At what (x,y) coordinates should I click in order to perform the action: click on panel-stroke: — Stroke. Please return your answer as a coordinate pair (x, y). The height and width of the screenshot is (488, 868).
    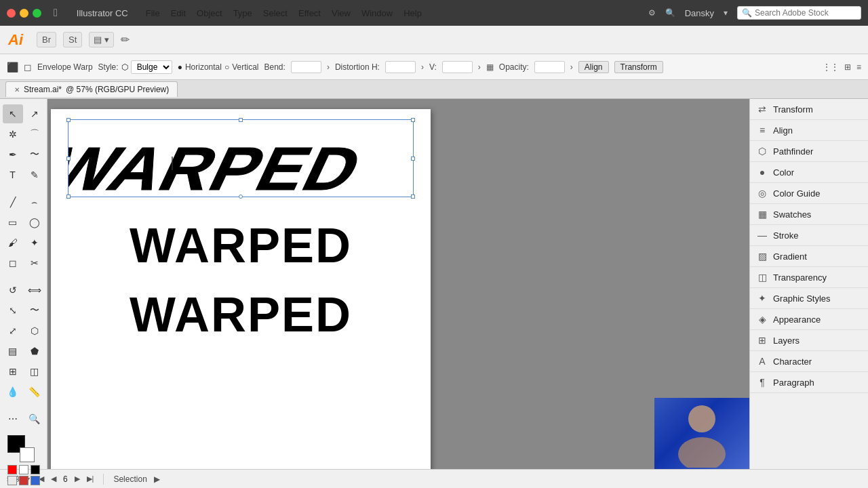
    Looking at the image, I should click on (809, 236).